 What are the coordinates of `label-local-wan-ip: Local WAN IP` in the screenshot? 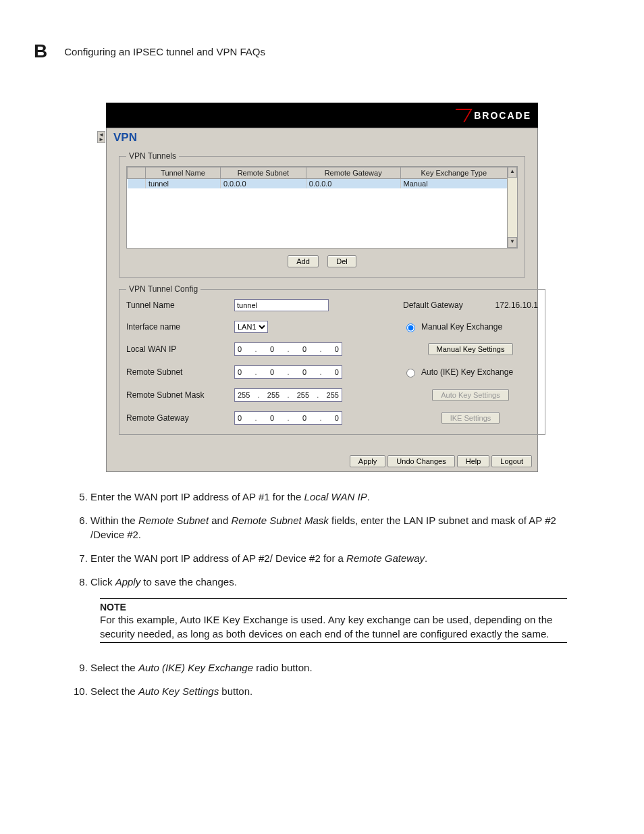 It's located at (180, 349).